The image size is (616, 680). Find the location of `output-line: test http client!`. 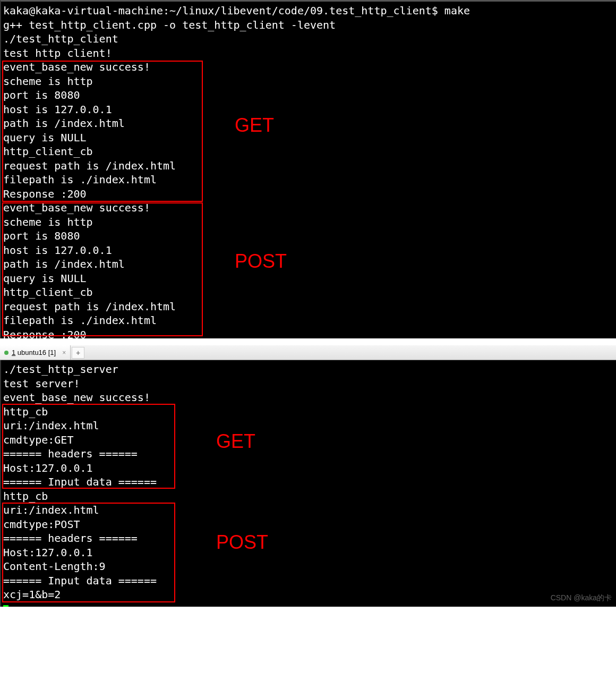

output-line: test http client! is located at coordinates (309, 53).